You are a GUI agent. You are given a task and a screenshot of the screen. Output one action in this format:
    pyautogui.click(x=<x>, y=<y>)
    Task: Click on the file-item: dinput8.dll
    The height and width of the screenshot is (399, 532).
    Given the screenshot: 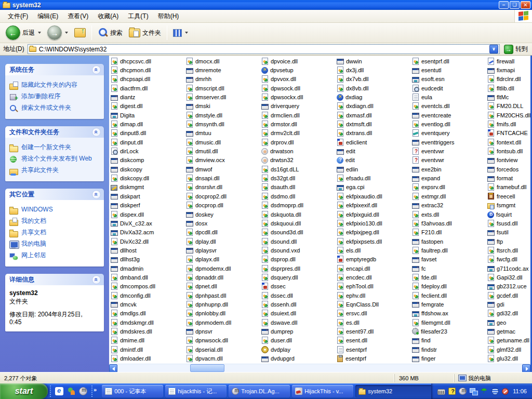 What is the action you would take?
    pyautogui.click(x=149, y=133)
    